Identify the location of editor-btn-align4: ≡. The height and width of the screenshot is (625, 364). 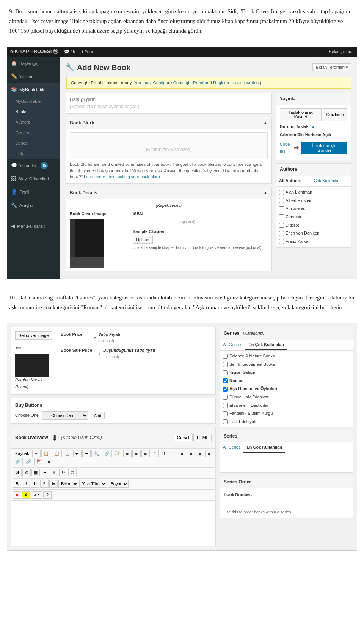
(191, 454).